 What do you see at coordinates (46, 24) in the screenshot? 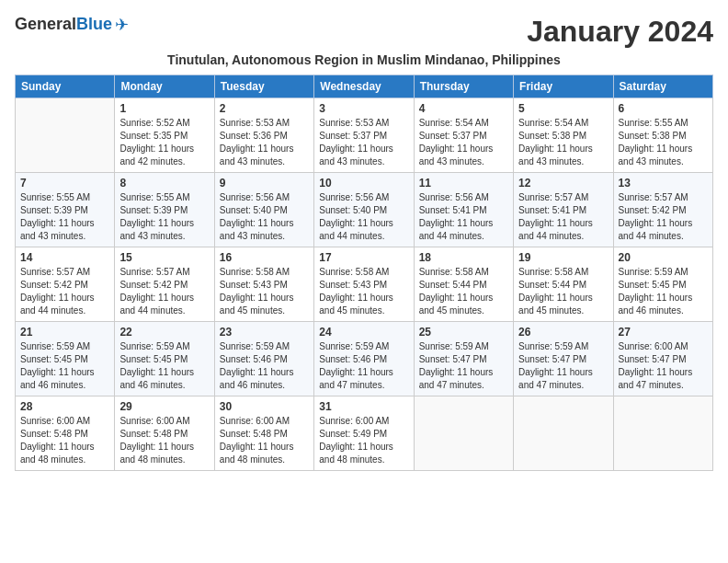
I see `logo-general: General` at bounding box center [46, 24].